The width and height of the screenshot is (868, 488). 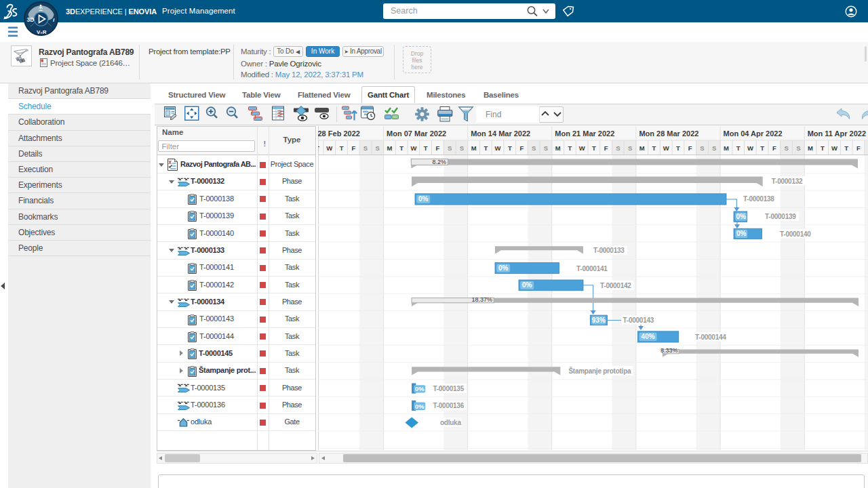 I want to click on svg-text: T-0000136, so click(x=448, y=405).